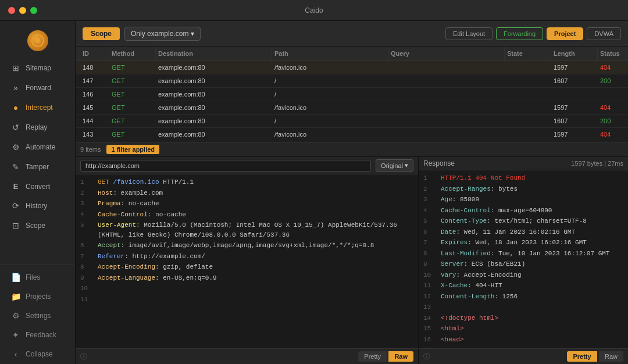  Describe the element at coordinates (16, 108) in the screenshot. I see `intercept-icon: ●` at that location.